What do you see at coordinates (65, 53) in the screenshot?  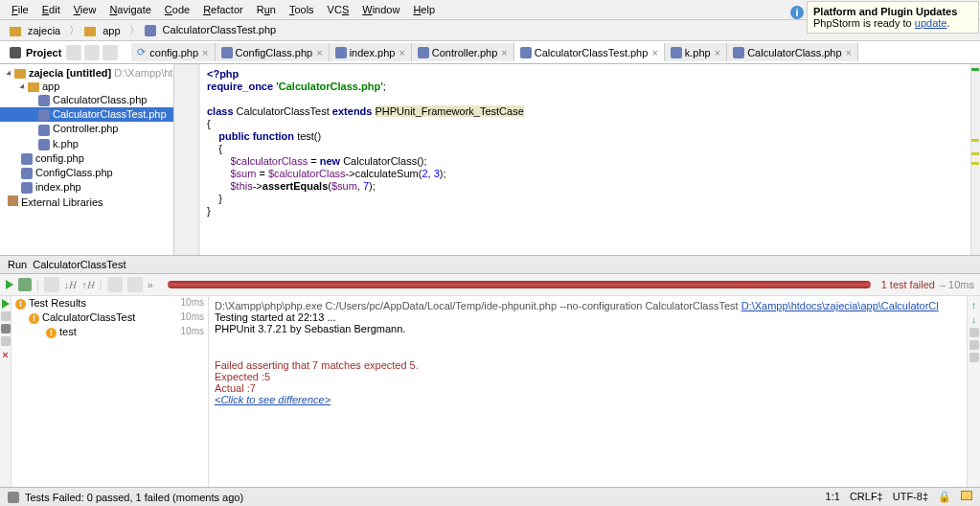 I see `project-tool-label: Project` at bounding box center [65, 53].